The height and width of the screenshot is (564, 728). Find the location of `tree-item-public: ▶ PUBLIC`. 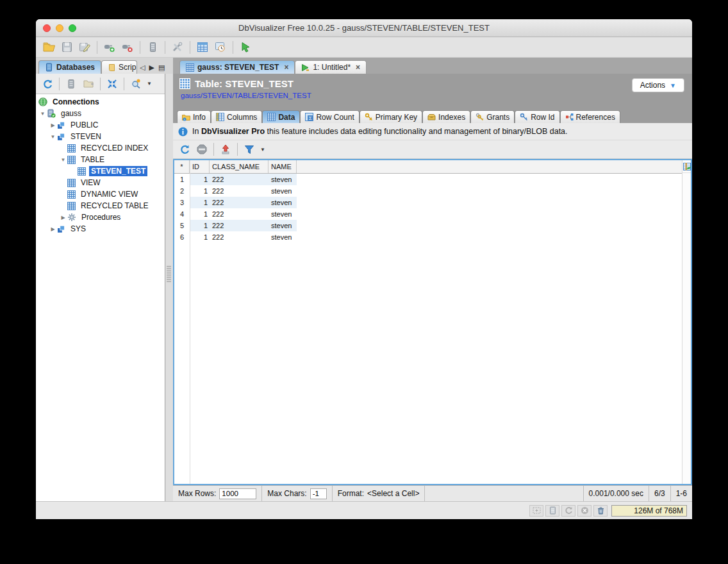

tree-item-public: ▶ PUBLIC is located at coordinates (100, 125).